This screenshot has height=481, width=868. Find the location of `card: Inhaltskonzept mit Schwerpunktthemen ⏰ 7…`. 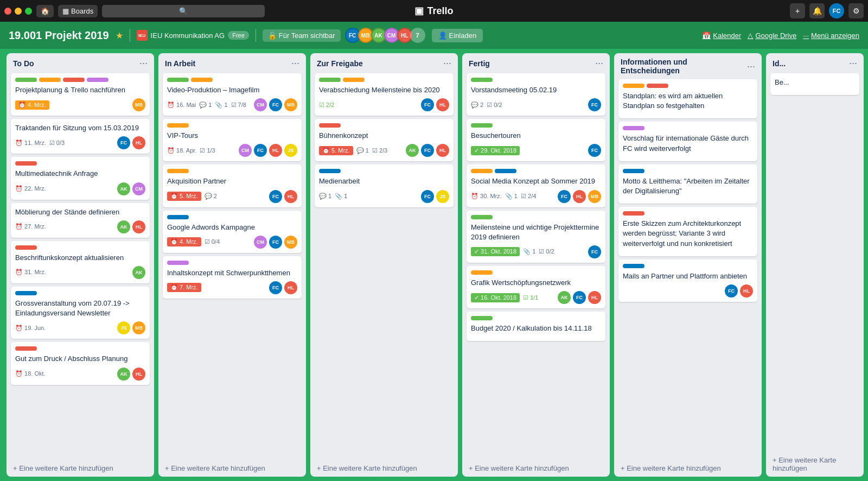

card: Inhaltskonzept mit Schwerpunktthemen ⏰ 7… is located at coordinates (232, 277).